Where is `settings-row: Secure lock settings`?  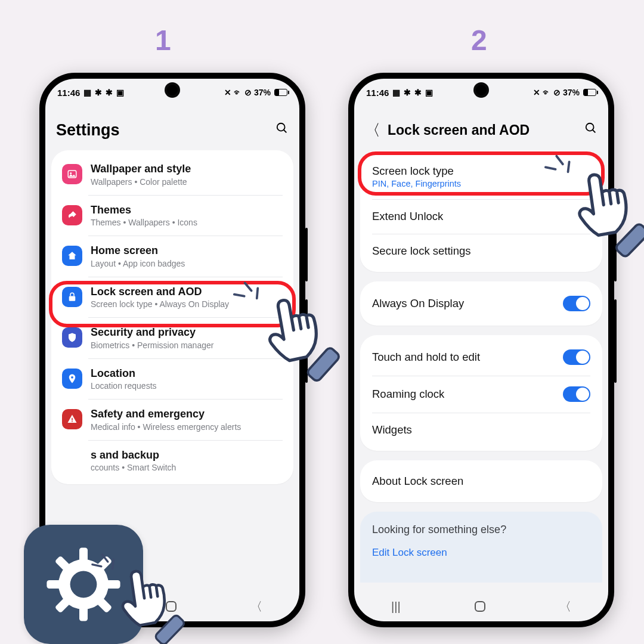 settings-row: Secure lock settings is located at coordinates (481, 251).